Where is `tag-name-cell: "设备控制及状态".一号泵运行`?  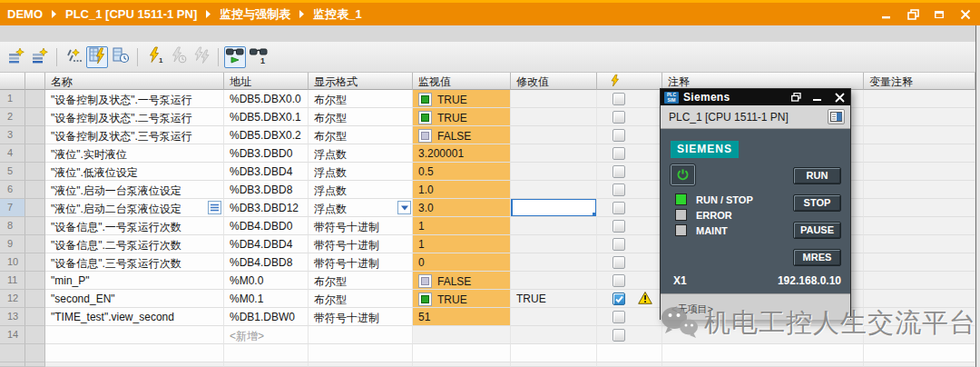 tag-name-cell: "设备控制及状态".一号泵运行 is located at coordinates (134, 99).